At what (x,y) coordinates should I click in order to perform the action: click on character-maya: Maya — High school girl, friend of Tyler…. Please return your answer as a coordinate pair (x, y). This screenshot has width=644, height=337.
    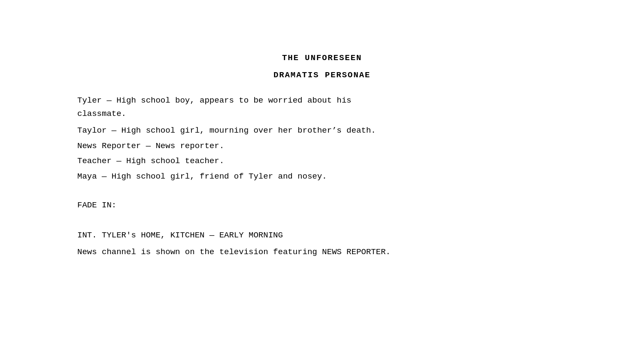
    Looking at the image, I should click on (322, 177).